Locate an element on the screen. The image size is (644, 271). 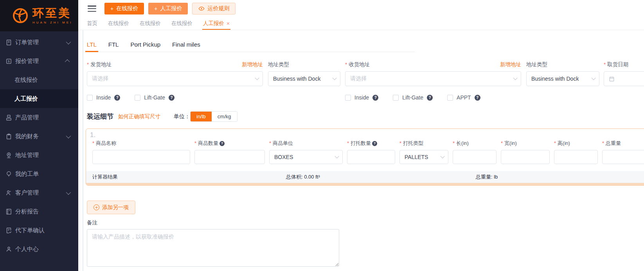
checkbox-label: Inside is located at coordinates (103, 98).